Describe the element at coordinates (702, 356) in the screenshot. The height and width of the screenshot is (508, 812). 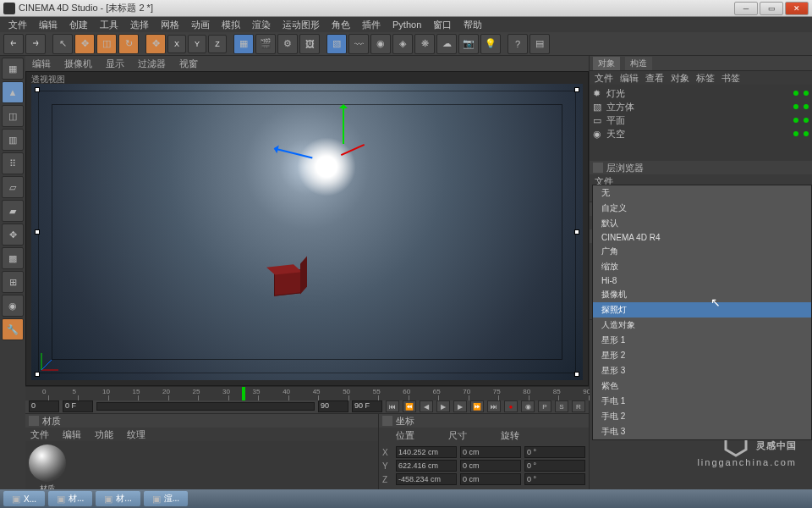
I see `popup-item: 星形 2` at that location.